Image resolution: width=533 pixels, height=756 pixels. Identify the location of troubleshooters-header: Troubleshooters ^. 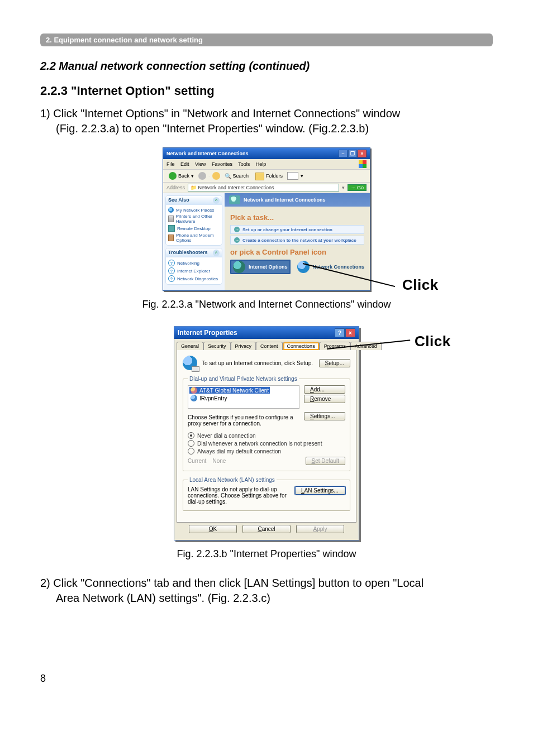
(194, 253).